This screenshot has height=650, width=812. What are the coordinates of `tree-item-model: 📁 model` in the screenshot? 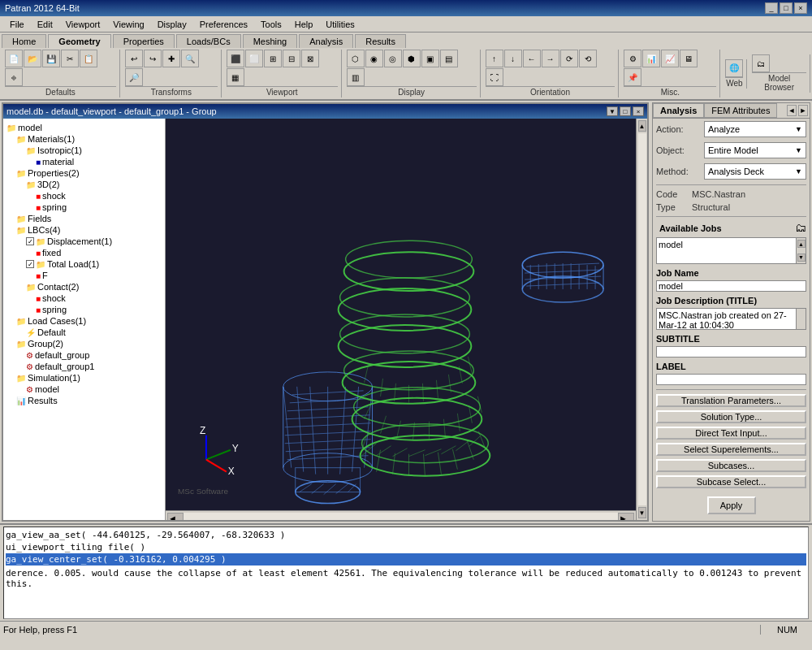 It's located at (84, 128).